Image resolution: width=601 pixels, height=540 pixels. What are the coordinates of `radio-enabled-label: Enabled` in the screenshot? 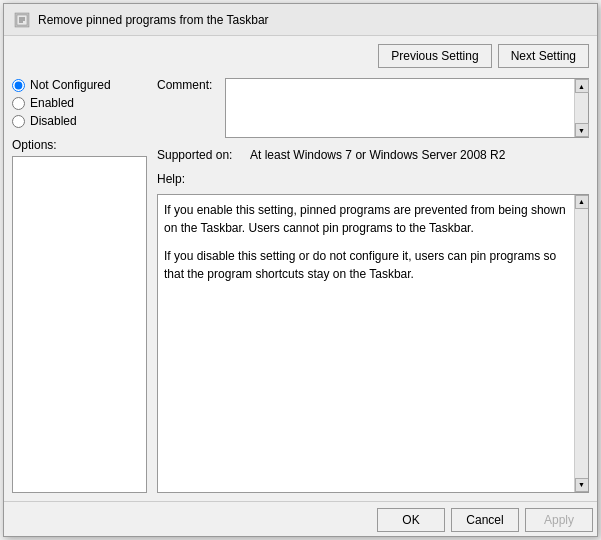 It's located at (52, 103).